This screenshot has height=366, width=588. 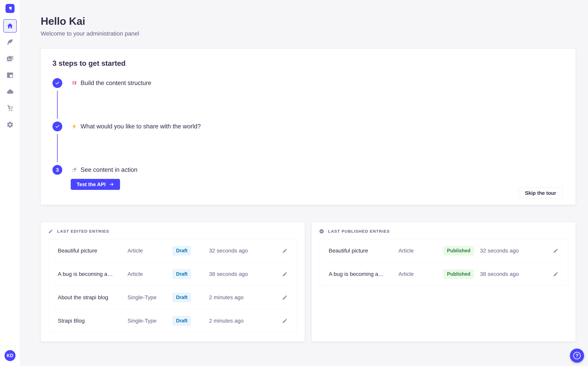 I want to click on step-1-done-circle, so click(x=57, y=83).